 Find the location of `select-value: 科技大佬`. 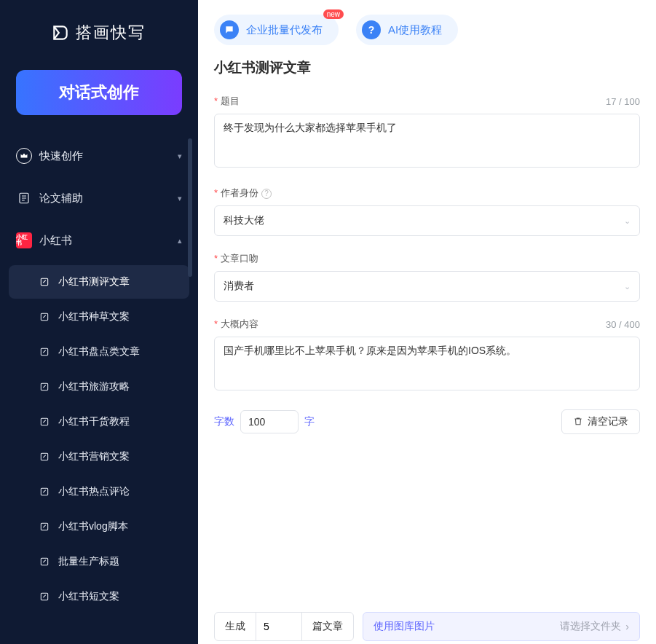

select-value: 科技大佬 is located at coordinates (244, 221).